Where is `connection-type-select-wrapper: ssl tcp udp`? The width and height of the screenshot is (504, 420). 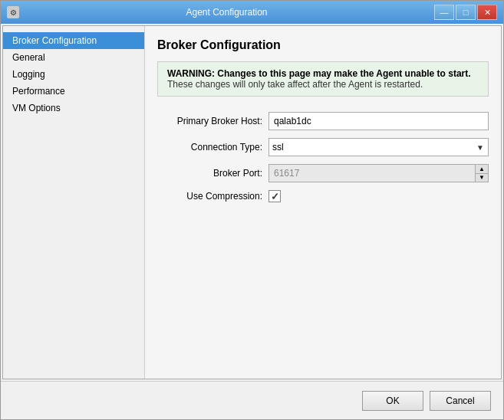
connection-type-select-wrapper: ssl tcp udp is located at coordinates (379, 147).